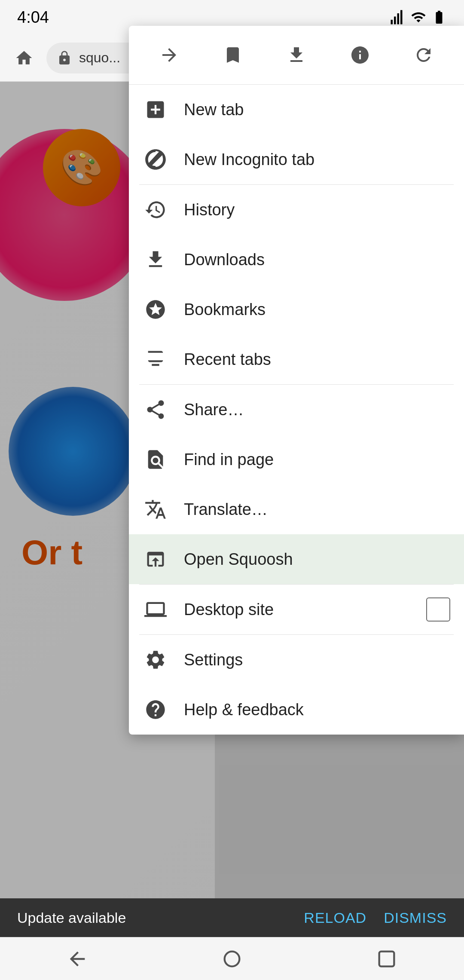 This screenshot has height=980, width=464. What do you see at coordinates (296, 309) in the screenshot?
I see `menu-item-bookmarks: Bookmarks` at bounding box center [296, 309].